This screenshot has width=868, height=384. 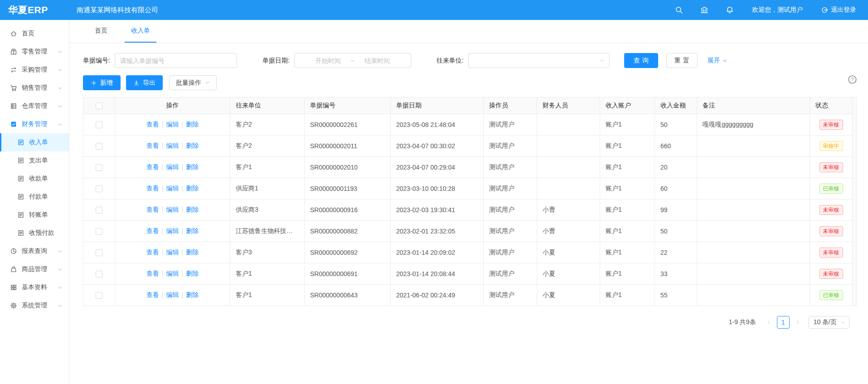 I want to click on sidebar-item-home: 首页, so click(x=34, y=34).